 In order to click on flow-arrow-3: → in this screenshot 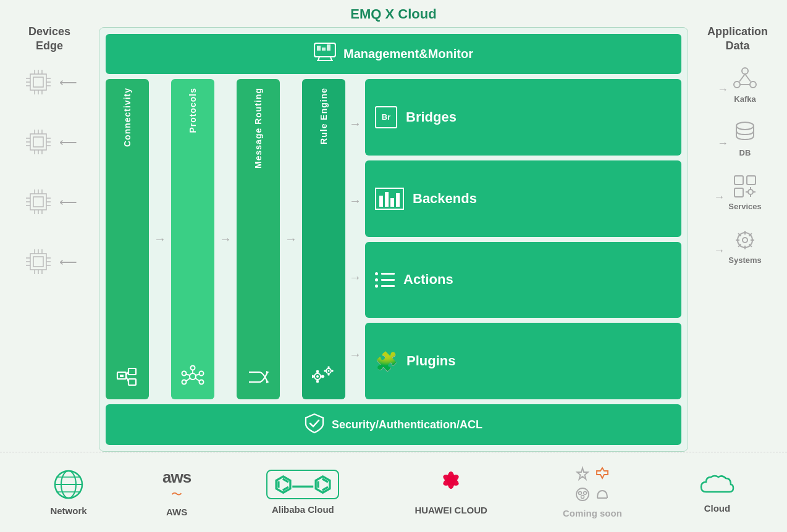, I will do `click(291, 239)`.